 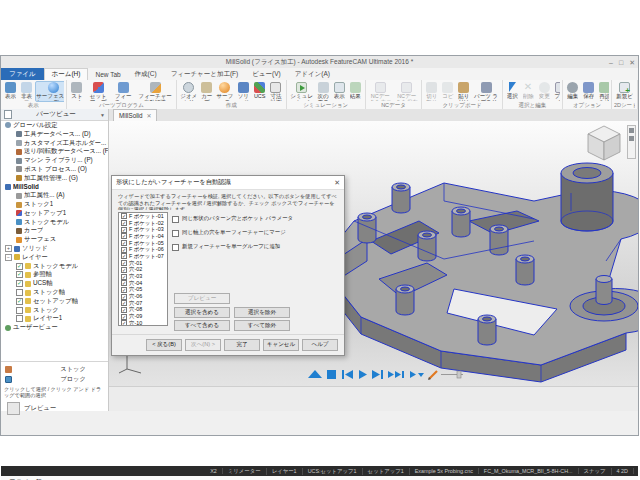 What do you see at coordinates (243, 92) in the screenshot?
I see `ribbon-button: ソリッド` at bounding box center [243, 92].